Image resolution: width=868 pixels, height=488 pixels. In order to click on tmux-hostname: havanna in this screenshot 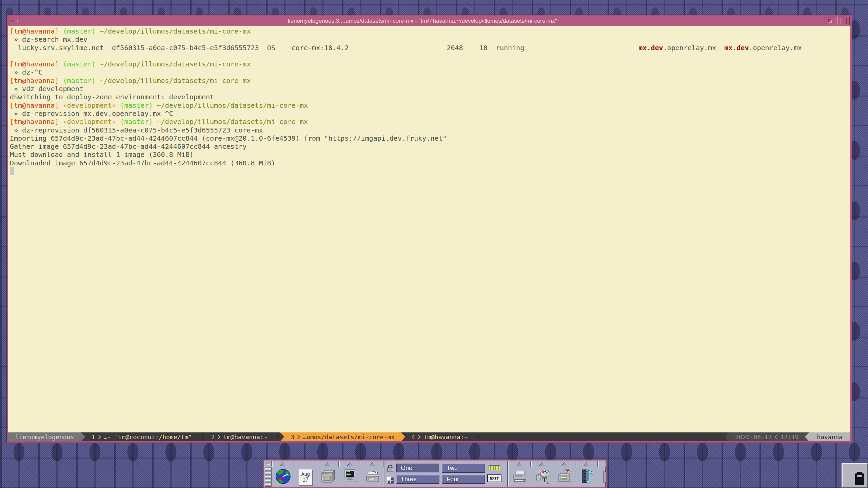, I will do `click(830, 437)`.